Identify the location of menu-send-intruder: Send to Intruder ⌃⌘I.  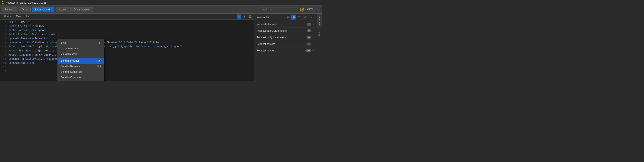
(81, 61).